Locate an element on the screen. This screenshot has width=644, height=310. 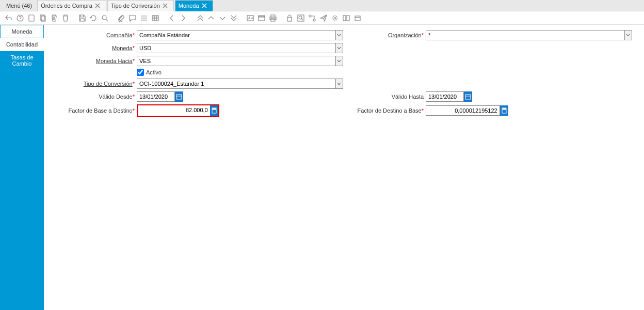
lock-icon is located at coordinates (289, 18).